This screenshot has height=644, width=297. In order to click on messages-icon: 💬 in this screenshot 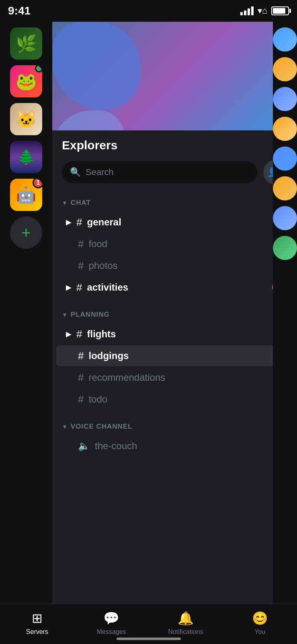, I will do `click(111, 618)`.